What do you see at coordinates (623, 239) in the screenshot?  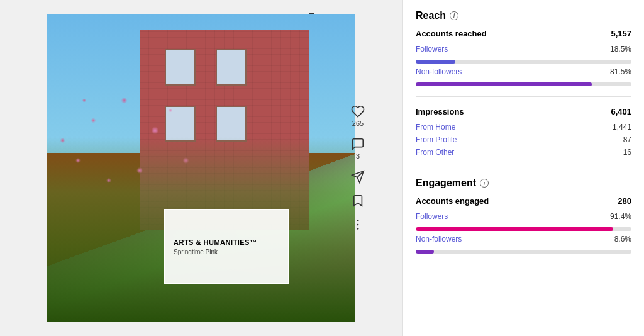 I see `eng-nonfollowers-pct: 8.6%` at bounding box center [623, 239].